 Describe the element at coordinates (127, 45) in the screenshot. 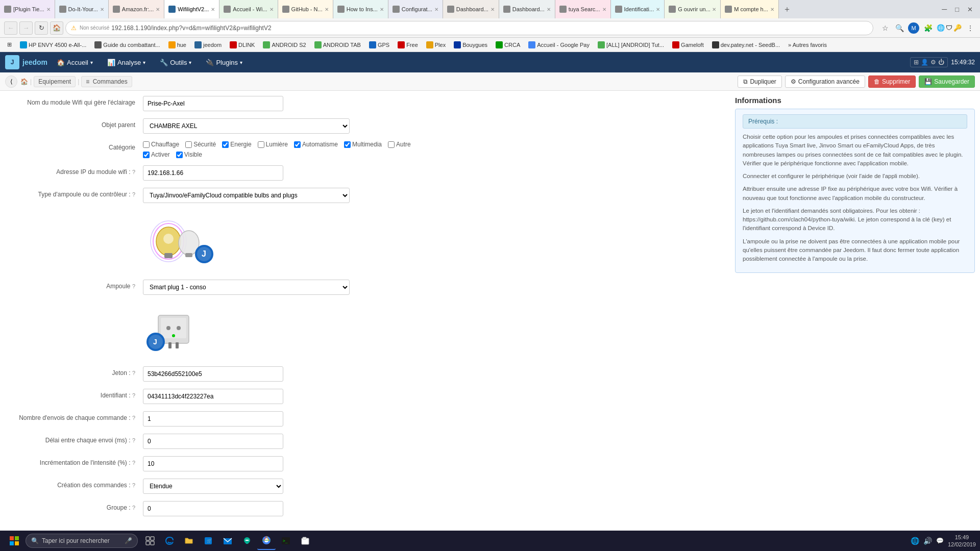

I see `bookmark-guide: Guide du combattant...` at that location.